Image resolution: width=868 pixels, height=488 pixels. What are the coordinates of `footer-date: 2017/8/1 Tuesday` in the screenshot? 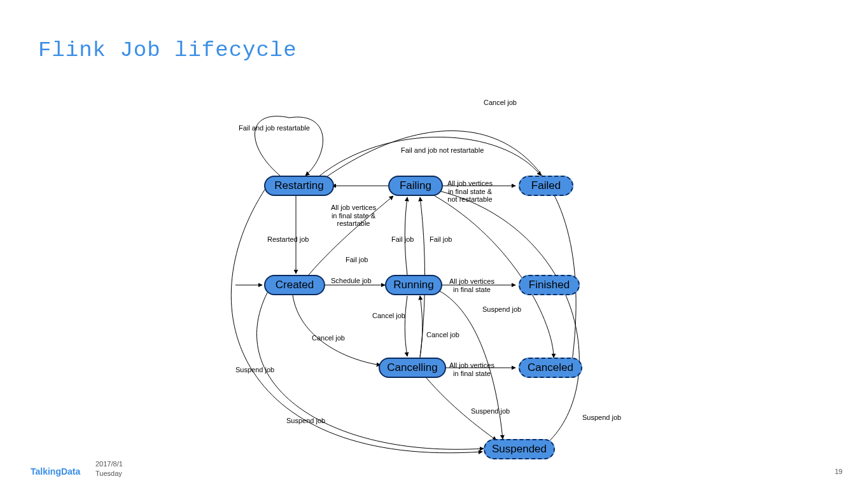 It's located at (109, 468).